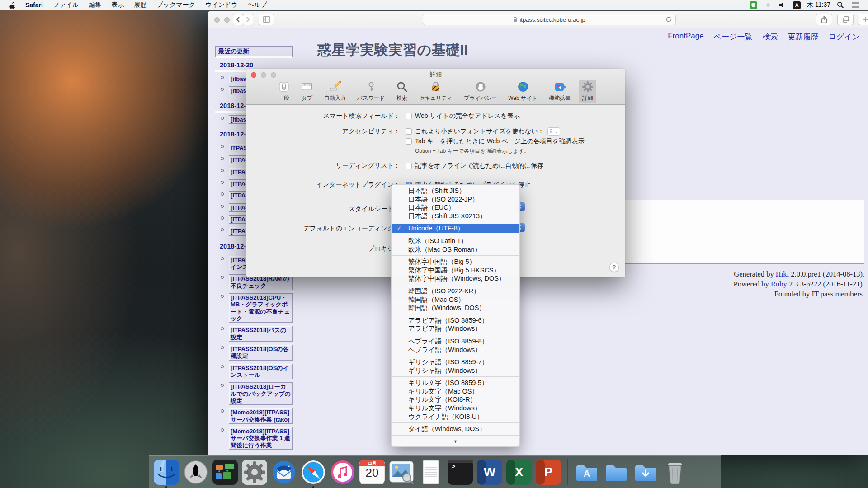  I want to click on min-font-checkbox, so click(409, 131).